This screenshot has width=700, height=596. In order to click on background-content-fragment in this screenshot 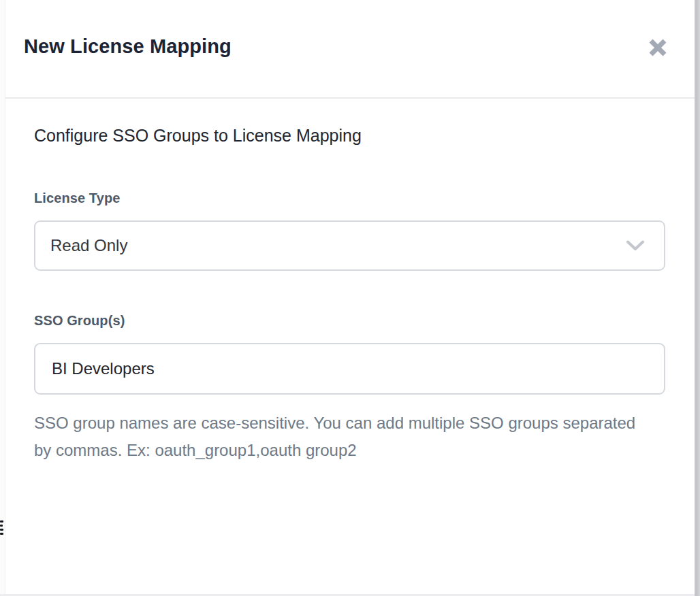, I will do `click(2, 529)`.